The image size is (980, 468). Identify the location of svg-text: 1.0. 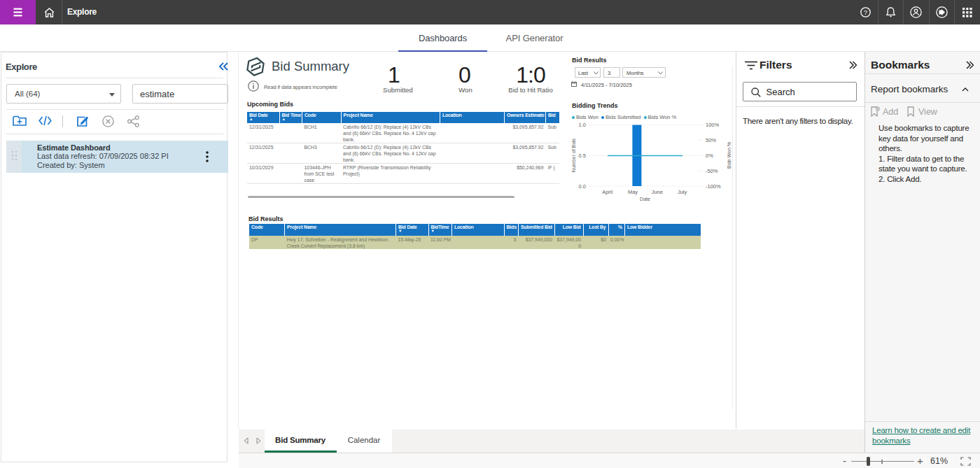
(582, 125).